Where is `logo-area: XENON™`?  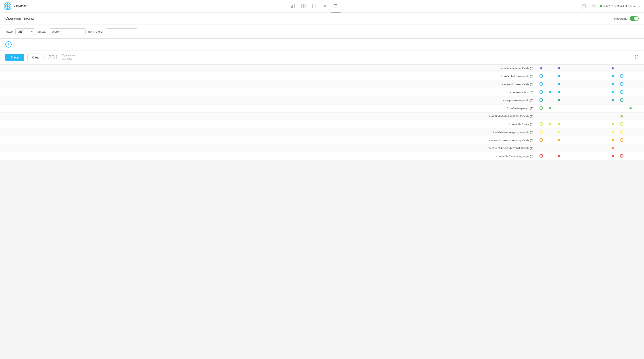 logo-area: XENON™ is located at coordinates (26, 6).